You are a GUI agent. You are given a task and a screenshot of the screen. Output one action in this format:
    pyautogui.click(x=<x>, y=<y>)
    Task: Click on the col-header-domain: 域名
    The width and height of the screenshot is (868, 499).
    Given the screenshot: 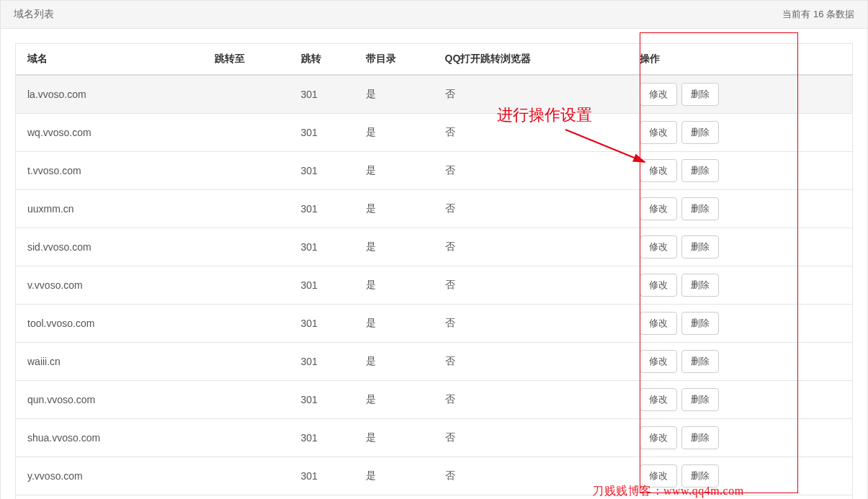 What is the action you would take?
    pyautogui.click(x=109, y=60)
    